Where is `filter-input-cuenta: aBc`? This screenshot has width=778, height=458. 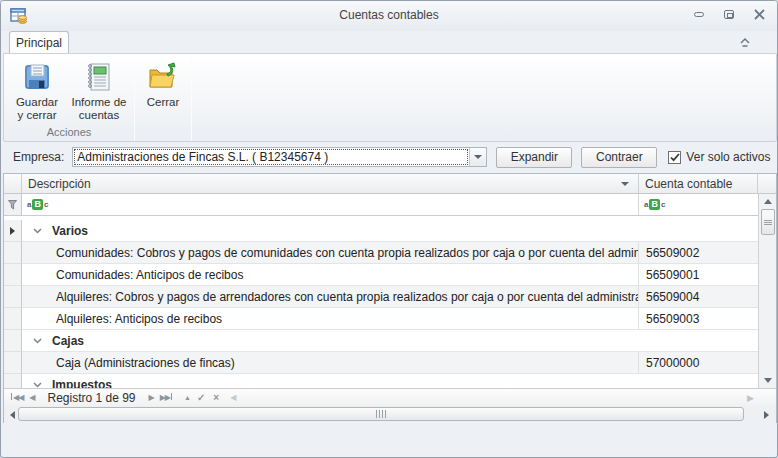 filter-input-cuenta: aBc is located at coordinates (698, 204).